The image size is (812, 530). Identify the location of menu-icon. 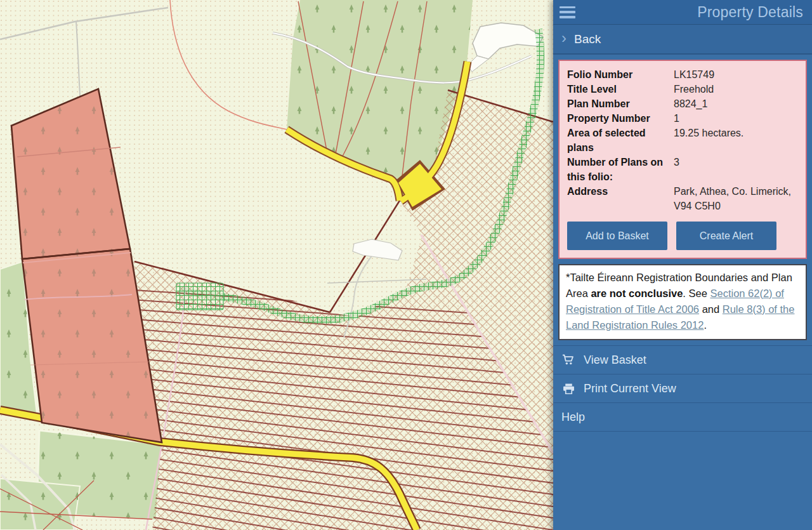
(567, 13).